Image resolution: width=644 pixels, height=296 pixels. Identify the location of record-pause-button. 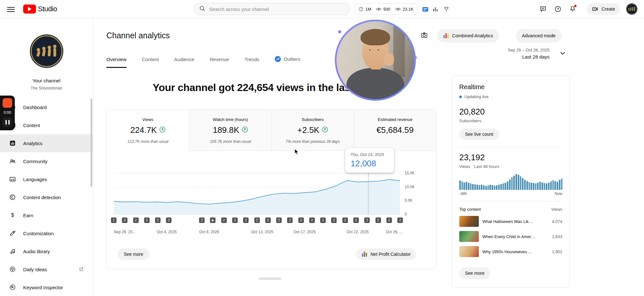
(7, 122).